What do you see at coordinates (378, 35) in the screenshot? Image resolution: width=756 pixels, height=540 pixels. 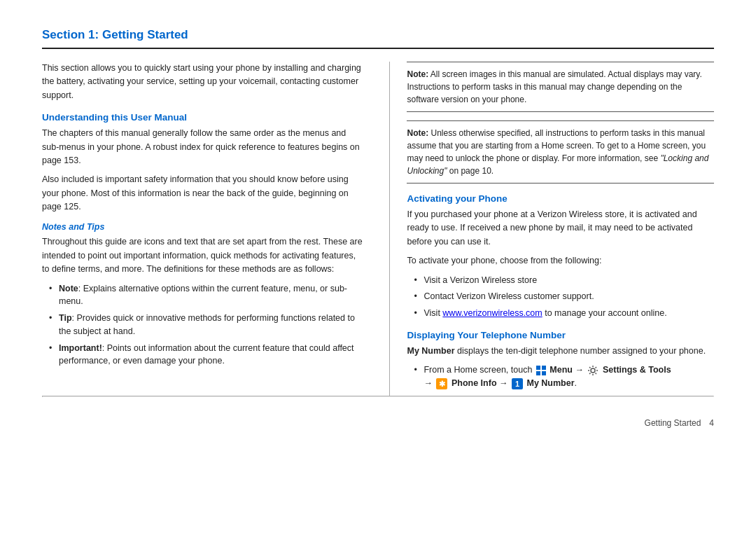 I see `page-title: Section 1: Getting Started` at bounding box center [378, 35].